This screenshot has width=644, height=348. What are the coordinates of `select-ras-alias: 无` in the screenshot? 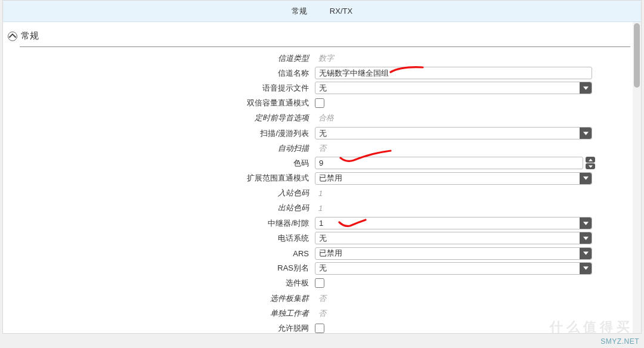 It's located at (453, 268).